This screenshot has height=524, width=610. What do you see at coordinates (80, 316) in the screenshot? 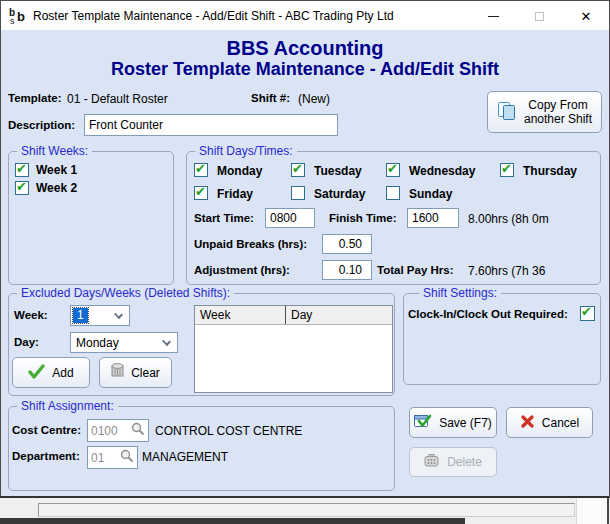
I see `excluded-week-value: 1` at bounding box center [80, 316].